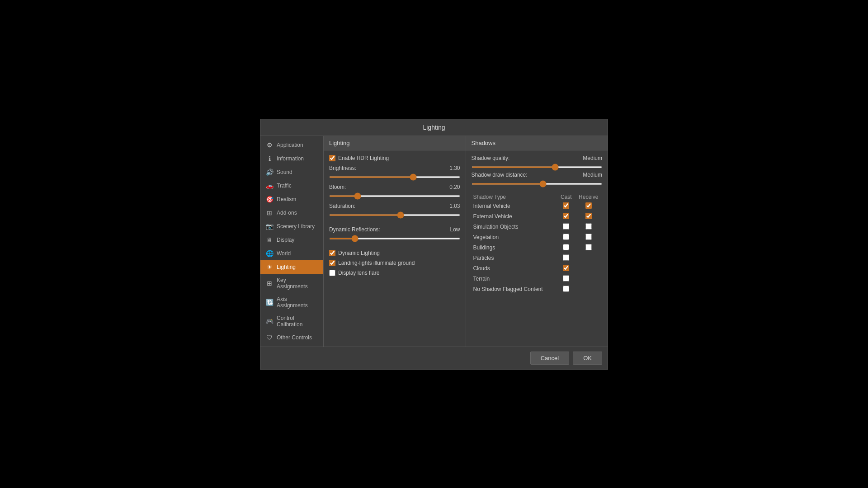  I want to click on sidebar-item-addons: ⊞Add-ons, so click(292, 213).